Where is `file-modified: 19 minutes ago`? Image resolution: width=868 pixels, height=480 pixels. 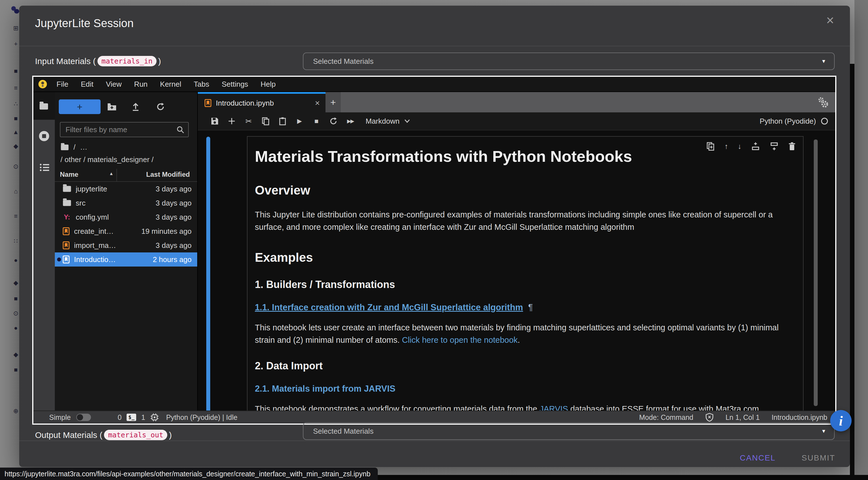
file-modified: 19 minutes ago is located at coordinates (166, 231).